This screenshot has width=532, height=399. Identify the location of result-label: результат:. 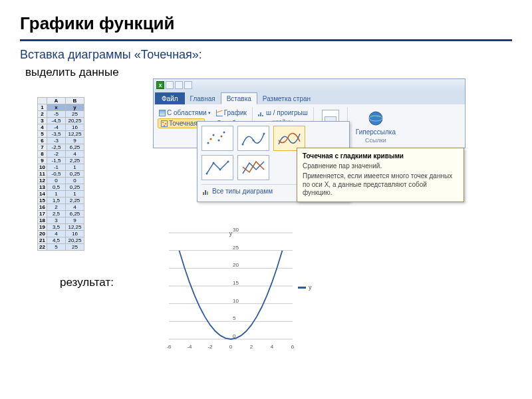
(86, 283).